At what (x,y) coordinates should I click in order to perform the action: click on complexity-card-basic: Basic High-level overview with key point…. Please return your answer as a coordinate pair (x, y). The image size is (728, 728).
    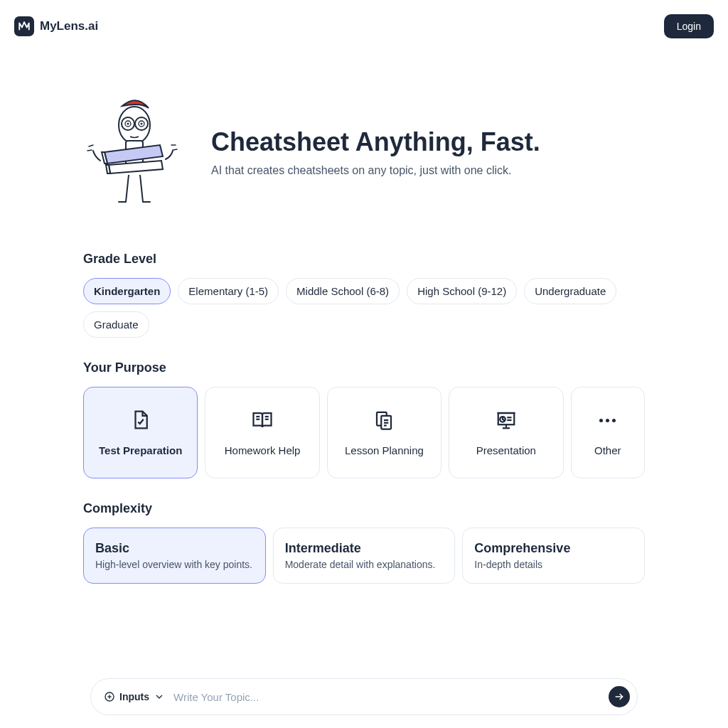
    Looking at the image, I should click on (175, 556).